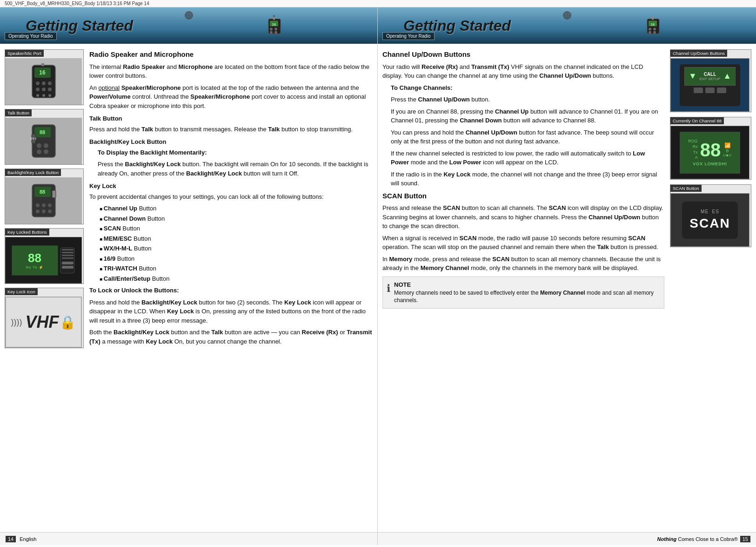 Image resolution: width=756 pixels, height=547 pixels. What do you see at coordinates (745, 539) in the screenshot?
I see `right-page-num: 15` at bounding box center [745, 539].